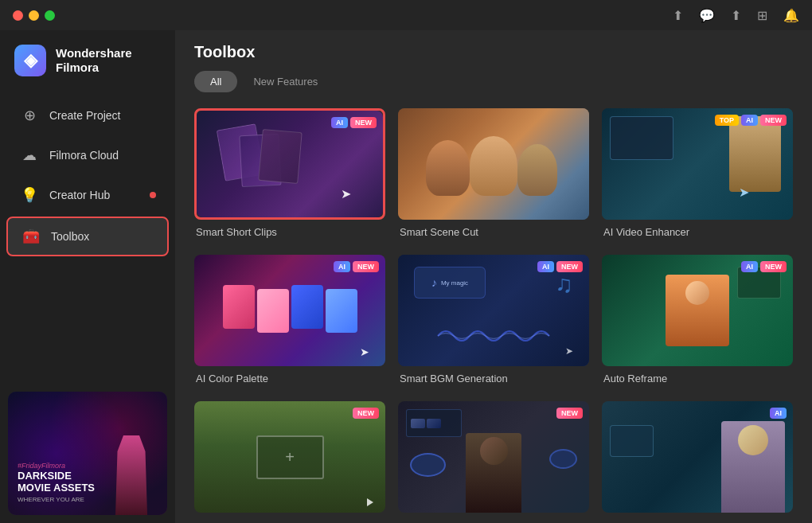 The height and width of the screenshot is (523, 812). What do you see at coordinates (357, 267) in the screenshot?
I see `badge-group-4: AI NEW` at bounding box center [357, 267].